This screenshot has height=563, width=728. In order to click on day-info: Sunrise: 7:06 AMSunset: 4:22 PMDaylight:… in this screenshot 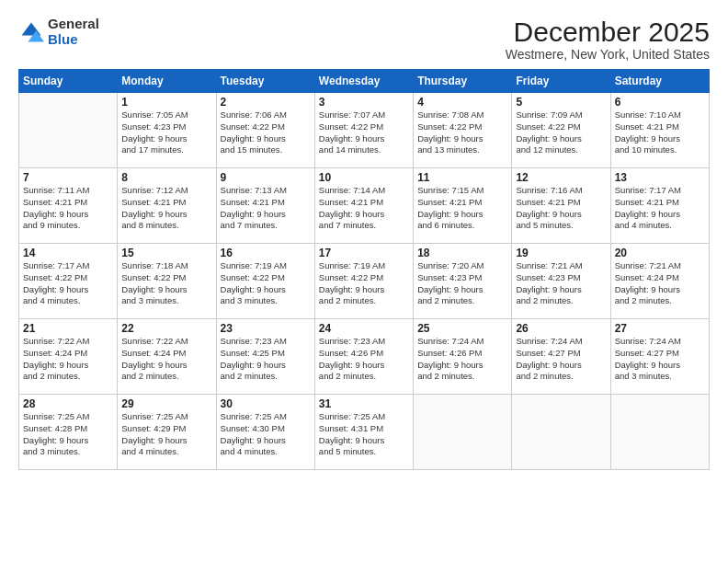, I will do `click(266, 132)`.